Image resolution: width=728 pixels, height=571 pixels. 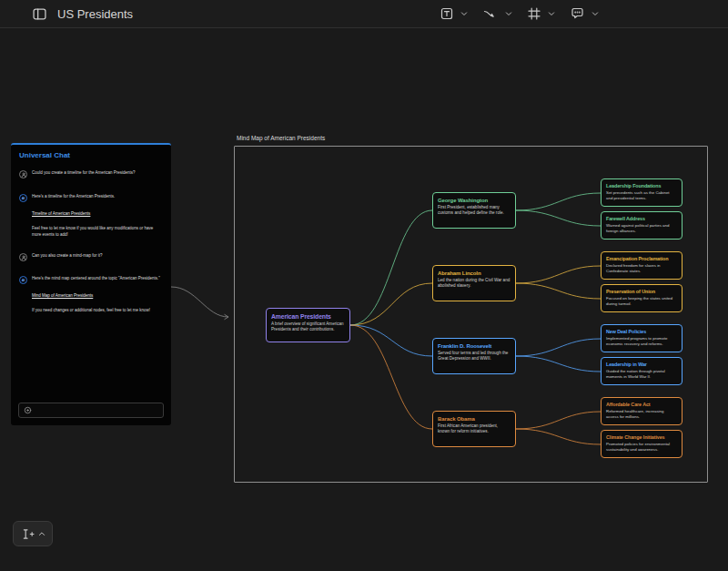 What do you see at coordinates (33, 534) in the screenshot?
I see `collapsed-toolbar-button` at bounding box center [33, 534].